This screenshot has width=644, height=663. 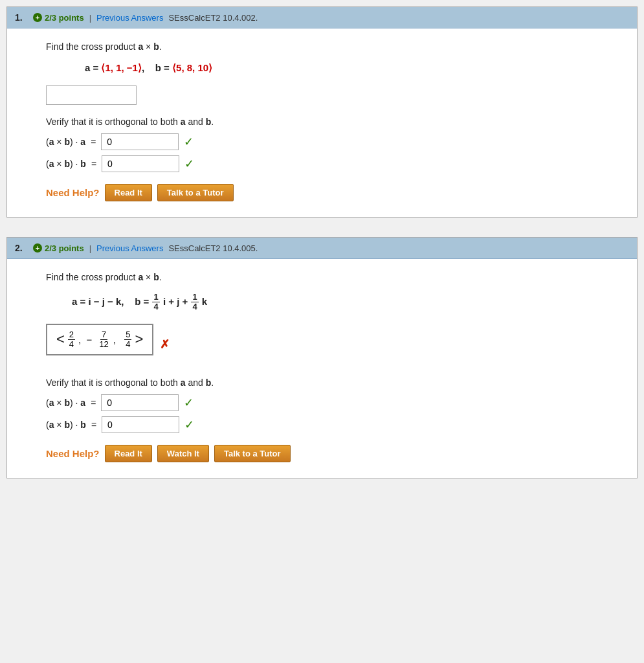 What do you see at coordinates (104, 340) in the screenshot?
I see `q2-frac2: 7 12` at bounding box center [104, 340].